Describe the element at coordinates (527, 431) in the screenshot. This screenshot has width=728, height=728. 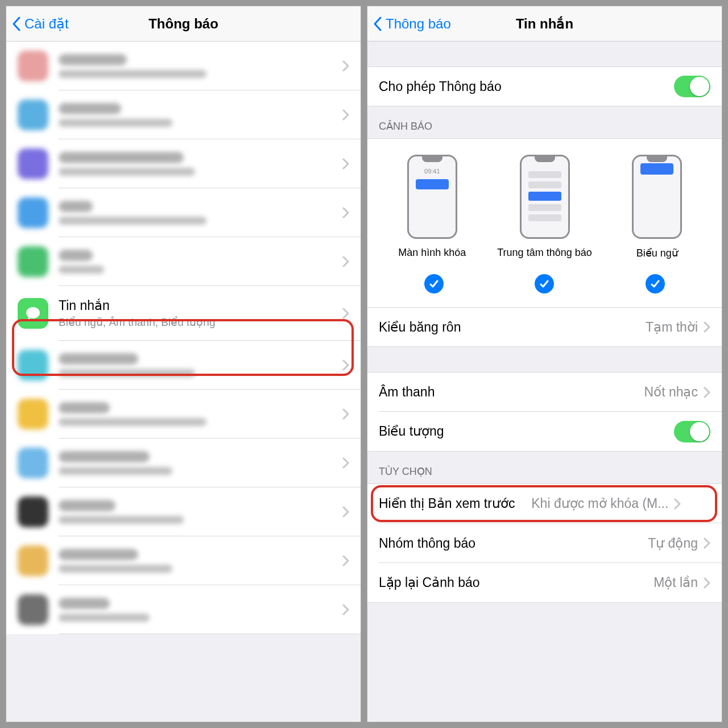
I see `badge-label: Biểu tượng` at that location.